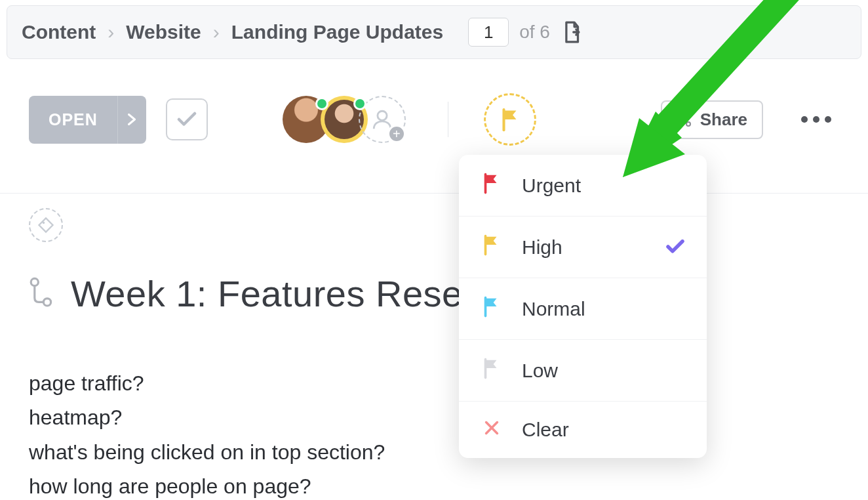  Describe the element at coordinates (73, 119) in the screenshot. I see `open-button: OPEN` at that location.